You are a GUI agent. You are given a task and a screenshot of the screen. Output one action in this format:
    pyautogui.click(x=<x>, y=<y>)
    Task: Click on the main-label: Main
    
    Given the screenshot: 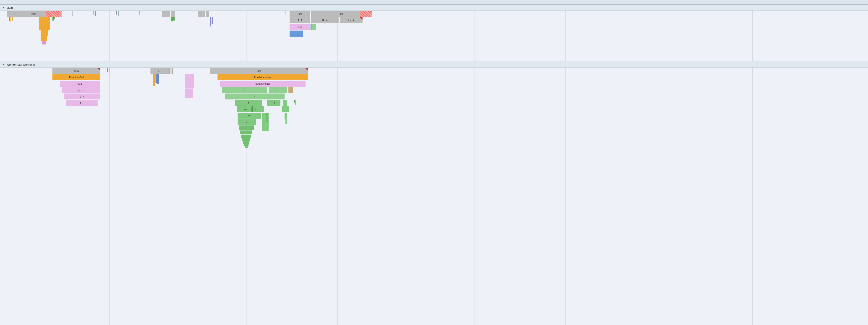 What is the action you would take?
    pyautogui.click(x=9, y=8)
    